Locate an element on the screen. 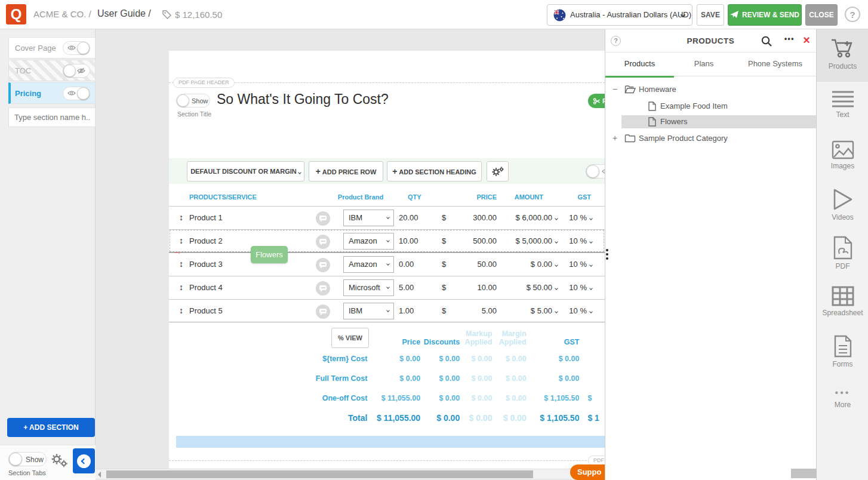 This screenshot has width=868, height=480. sidebar-item-toc: TOC is located at coordinates (52, 70).